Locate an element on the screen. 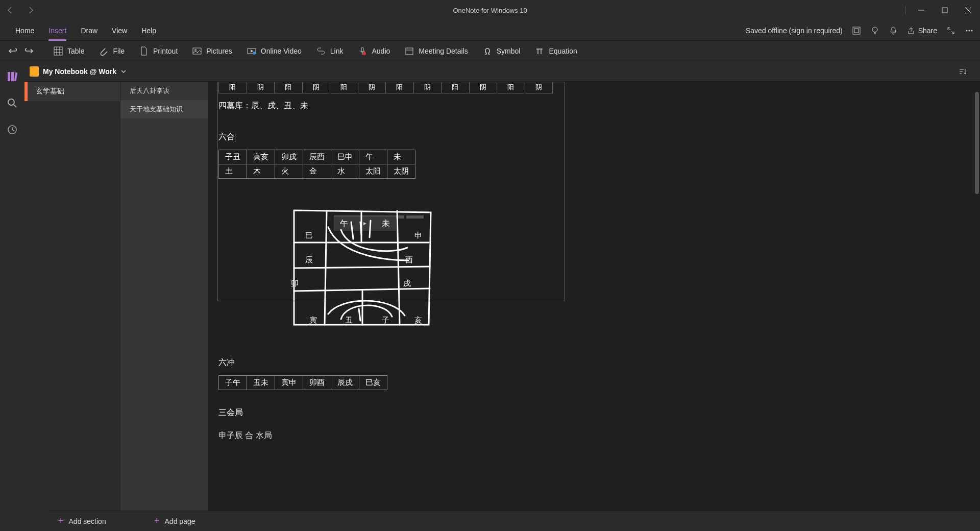 The image size is (980, 531). scrollbar-thumb is located at coordinates (977, 143).